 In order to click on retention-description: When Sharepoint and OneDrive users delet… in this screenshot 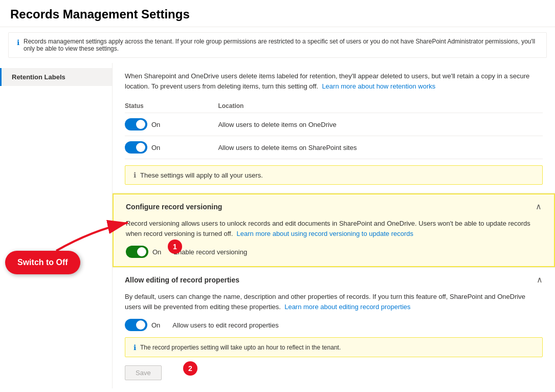, I will do `click(334, 81)`.